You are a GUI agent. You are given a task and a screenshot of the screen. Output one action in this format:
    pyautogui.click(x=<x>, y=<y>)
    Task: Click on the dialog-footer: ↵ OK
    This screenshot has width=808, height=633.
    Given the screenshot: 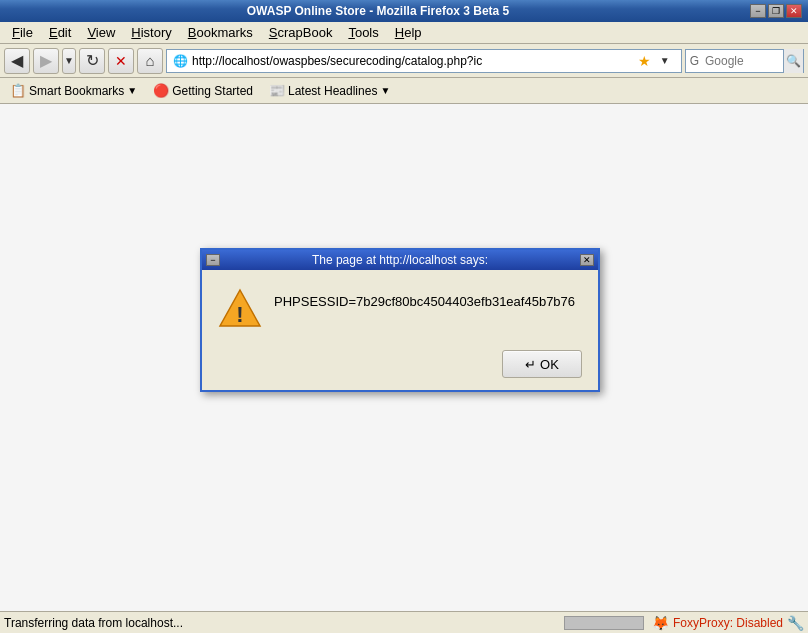 What is the action you would take?
    pyautogui.click(x=400, y=366)
    